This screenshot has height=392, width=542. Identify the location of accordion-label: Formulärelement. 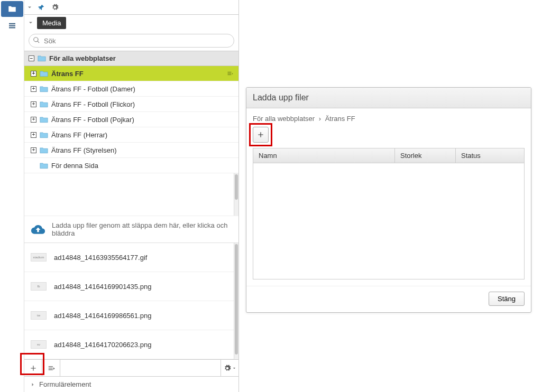
(65, 385).